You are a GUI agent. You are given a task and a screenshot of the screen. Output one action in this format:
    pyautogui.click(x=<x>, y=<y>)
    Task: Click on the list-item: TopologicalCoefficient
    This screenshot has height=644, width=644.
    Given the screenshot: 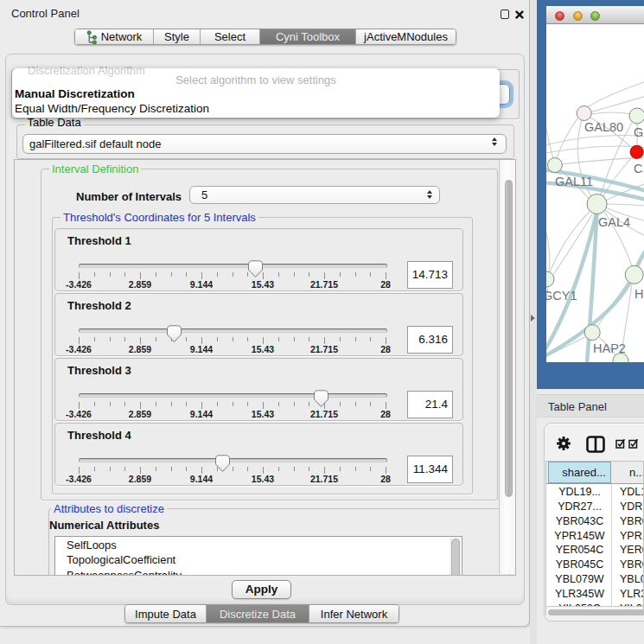 What is the action you would take?
    pyautogui.click(x=121, y=560)
    